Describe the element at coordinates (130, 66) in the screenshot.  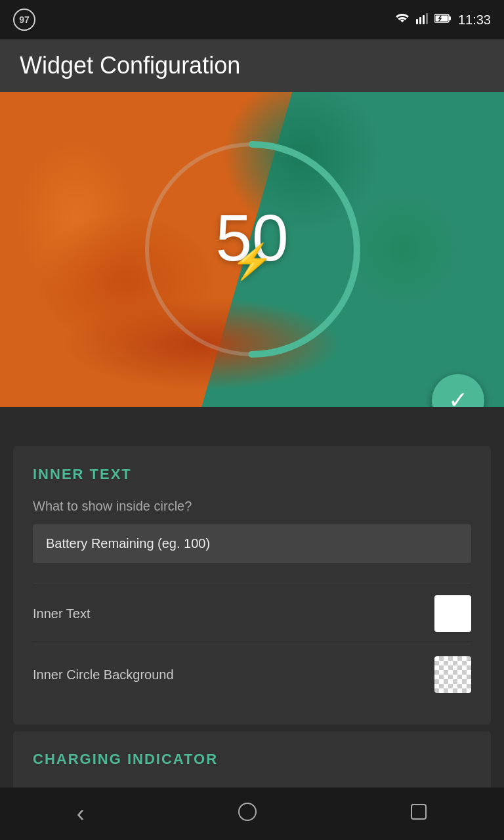
I see `page-title: Widget Configuration` at that location.